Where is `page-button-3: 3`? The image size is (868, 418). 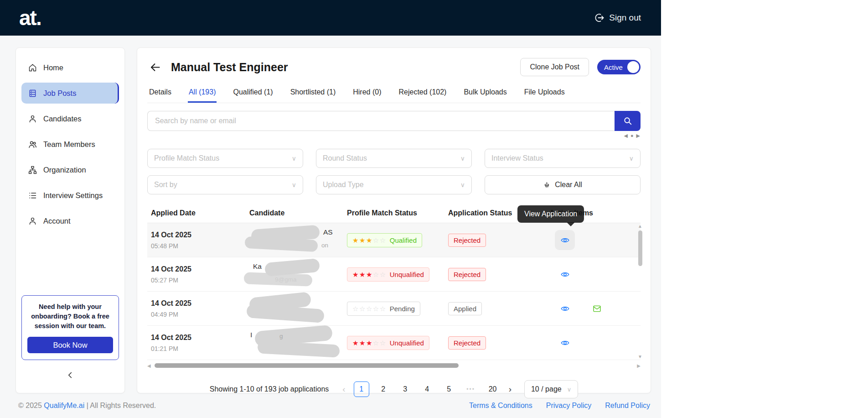
page-button-3: 3 is located at coordinates (405, 389).